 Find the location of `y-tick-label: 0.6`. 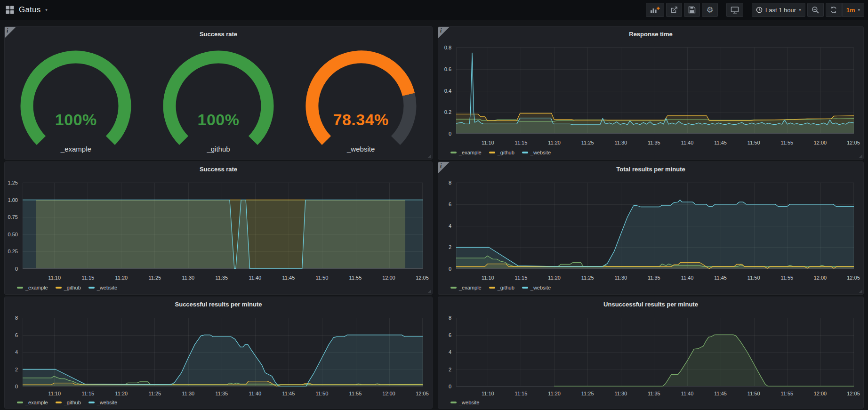

y-tick-label: 0.6 is located at coordinates (448, 69).